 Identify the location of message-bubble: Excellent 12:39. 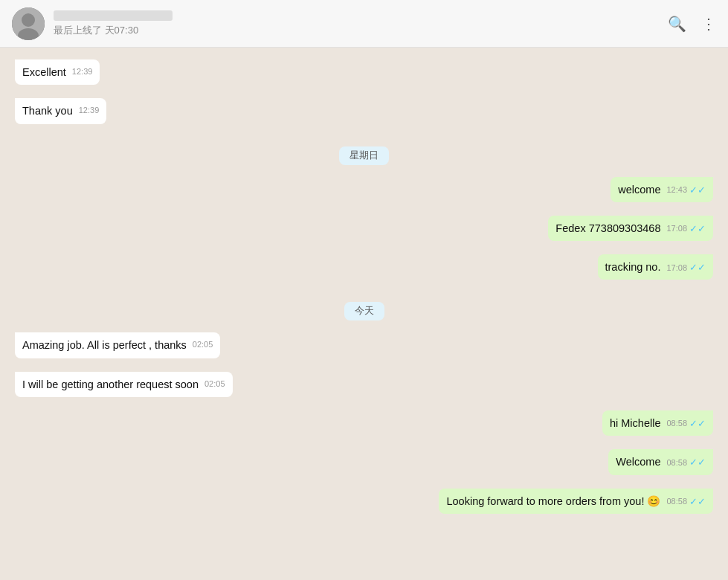
(57, 72).